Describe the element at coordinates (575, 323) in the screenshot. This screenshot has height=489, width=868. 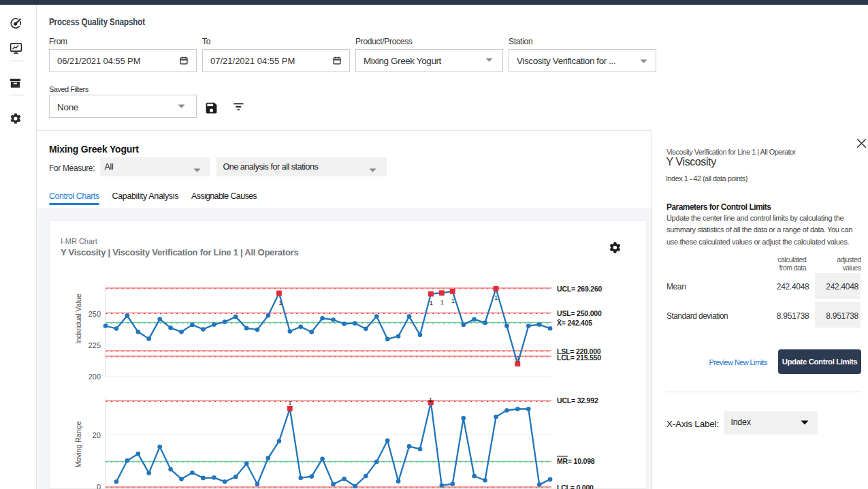
I see `svg-text: X̄= 242.405` at that location.